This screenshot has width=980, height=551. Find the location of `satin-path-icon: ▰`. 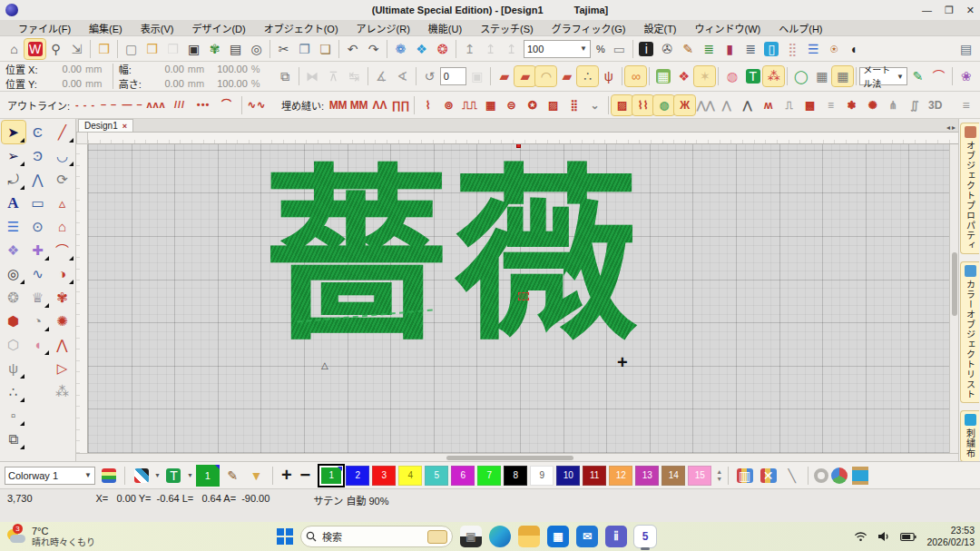

satin-path-icon: ▰ is located at coordinates (524, 76).